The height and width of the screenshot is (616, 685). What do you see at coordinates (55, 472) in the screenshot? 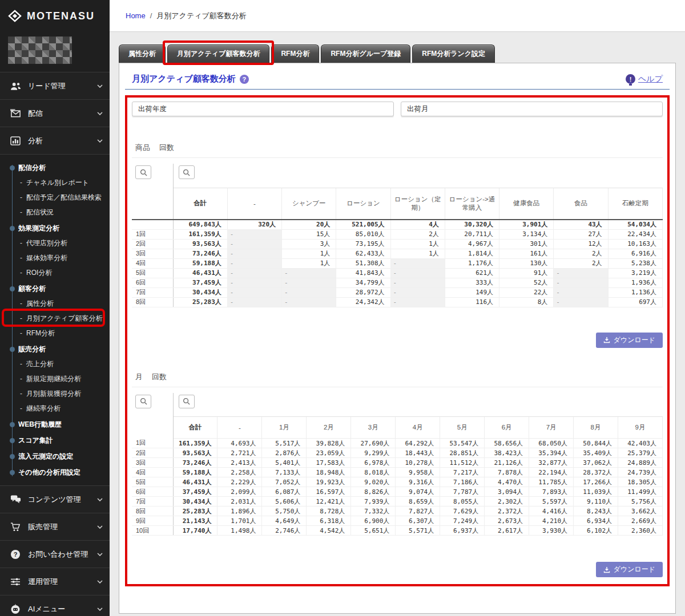
I see `sidebar-item-other-analysis-settings: その他の分析用設定` at bounding box center [55, 472].